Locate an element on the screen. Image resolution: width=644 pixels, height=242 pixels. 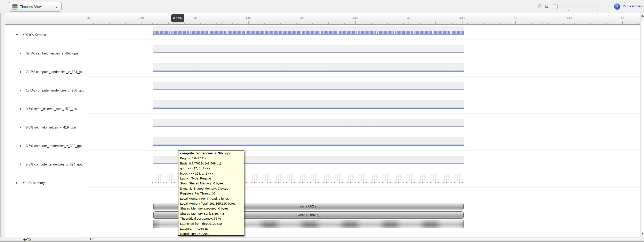
tree-row-label: >99.9% Kernels is located at coordinates (34, 35).